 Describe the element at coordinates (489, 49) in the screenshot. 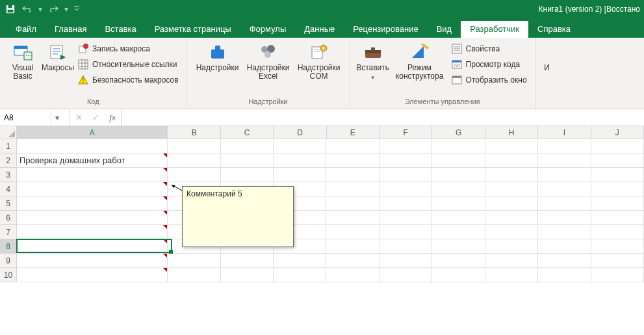

I see `properties-button: Свойства` at that location.